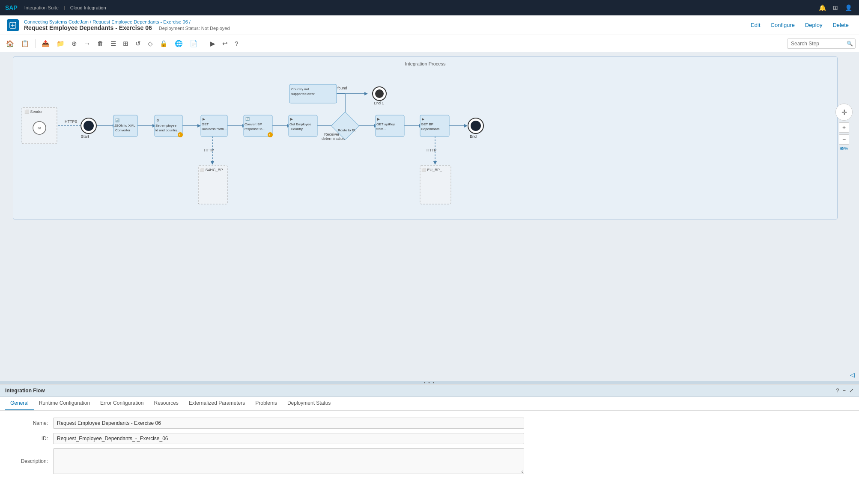  What do you see at coordinates (844, 127) in the screenshot?
I see `zoom-in-btn: +` at bounding box center [844, 127].